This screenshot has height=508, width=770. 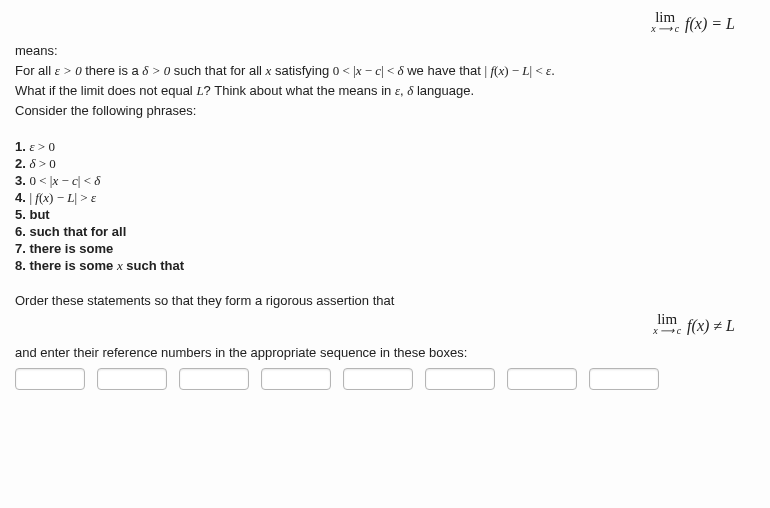 I want to click on text-frag: satisfying, so click(x=302, y=70).